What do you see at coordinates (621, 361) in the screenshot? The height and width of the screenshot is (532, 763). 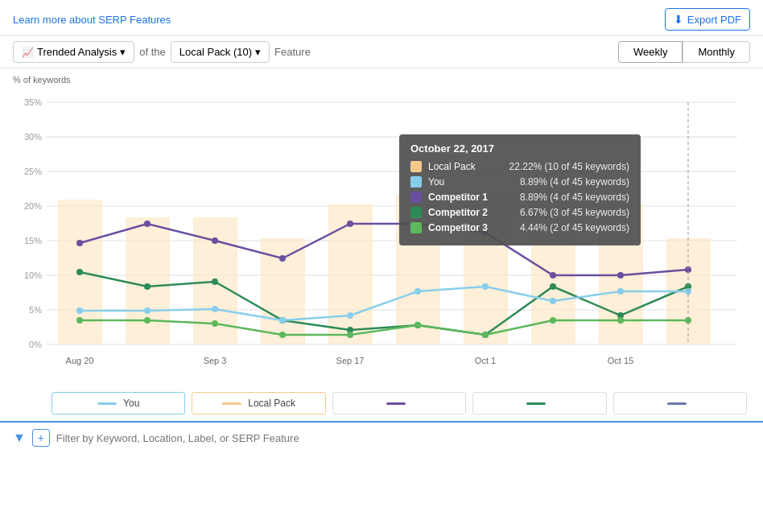 I see `svg-text: Oct 15` at bounding box center [621, 361].